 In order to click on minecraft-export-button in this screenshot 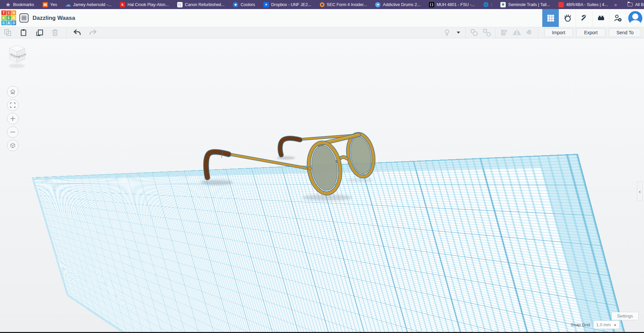, I will do `click(584, 18)`.